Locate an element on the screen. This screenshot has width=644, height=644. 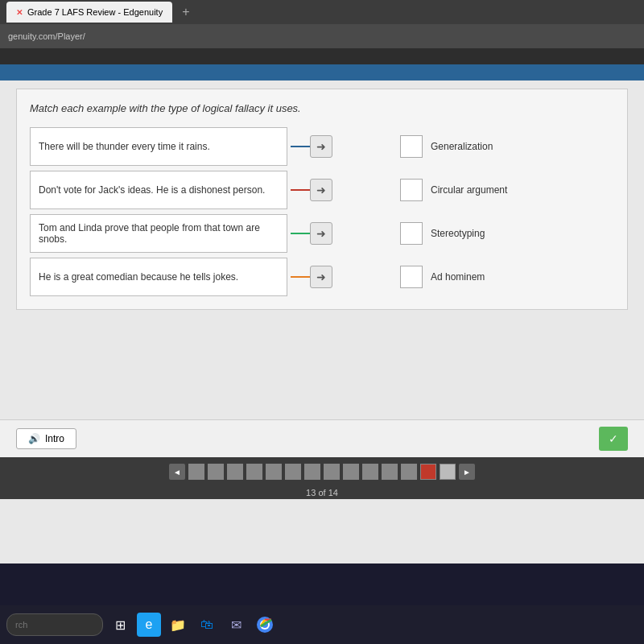
intro-label: Intro is located at coordinates (55, 439).